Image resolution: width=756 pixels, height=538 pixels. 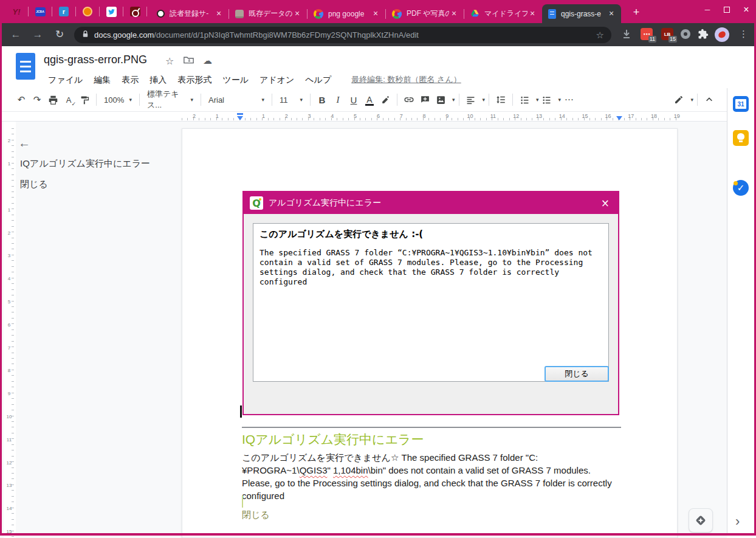 I want to click on dialog-title-bar: Q アルゴリズム実行中にエラー ×, so click(x=431, y=203).